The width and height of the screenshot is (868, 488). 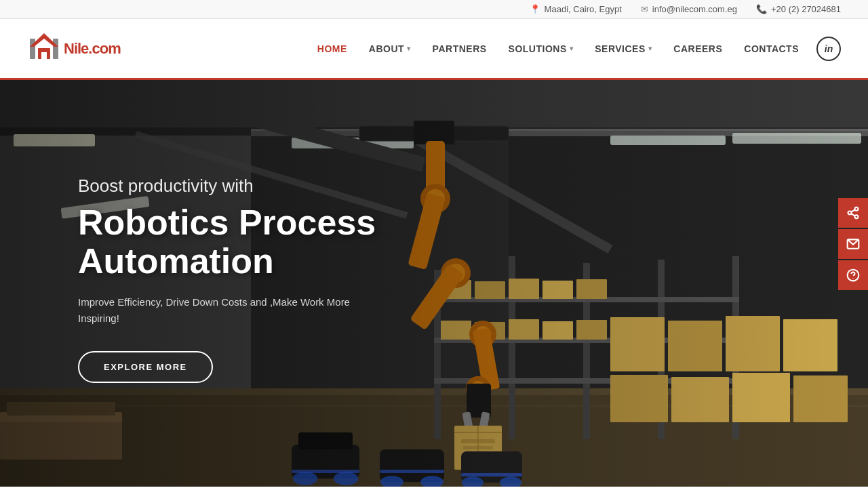 I want to click on phone-icon: 📞, so click(x=762, y=9).